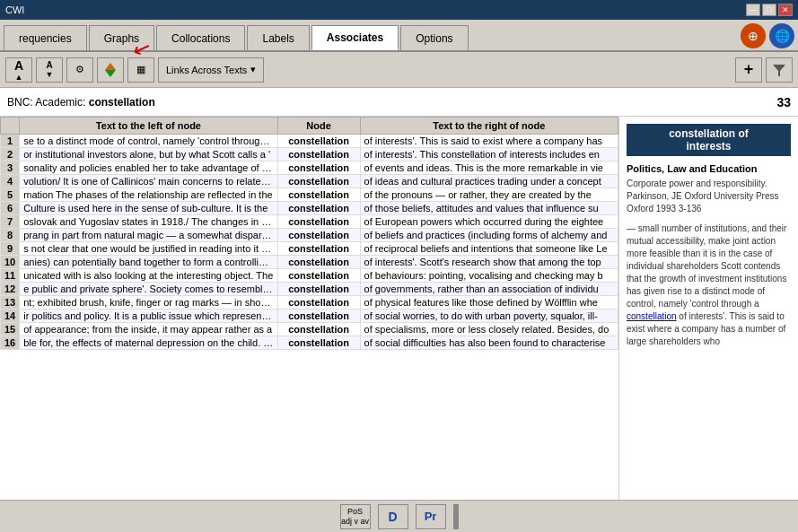  I want to click on table-row: 4volution/ It is one of Callinicos' main…, so click(310, 181).